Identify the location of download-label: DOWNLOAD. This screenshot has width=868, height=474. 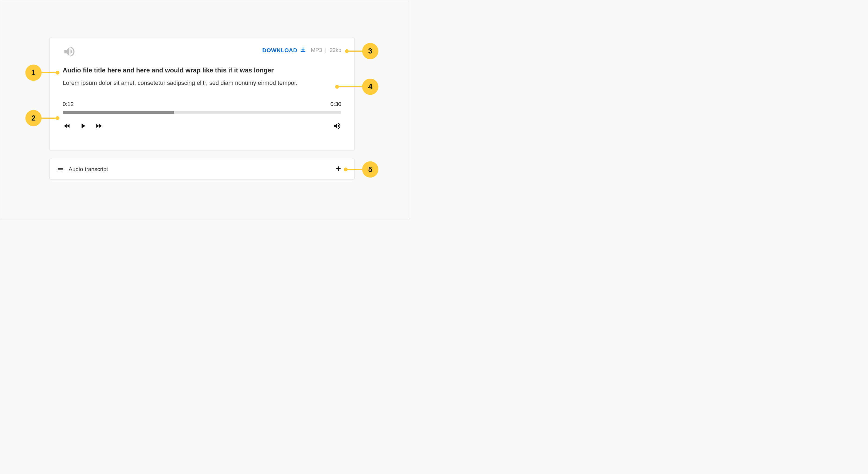
(280, 50).